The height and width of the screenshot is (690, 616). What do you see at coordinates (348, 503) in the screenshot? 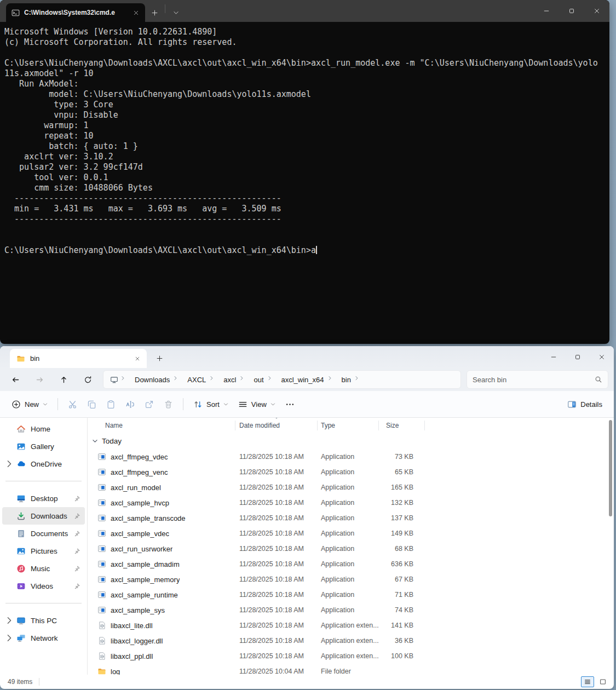
I see `file-type: Application` at bounding box center [348, 503].